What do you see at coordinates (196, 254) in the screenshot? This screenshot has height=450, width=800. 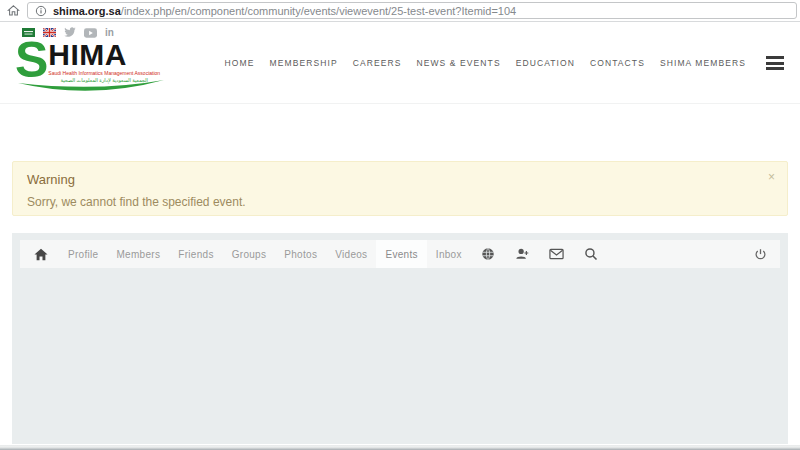 I see `toolbar-item-friends: Friends` at bounding box center [196, 254].